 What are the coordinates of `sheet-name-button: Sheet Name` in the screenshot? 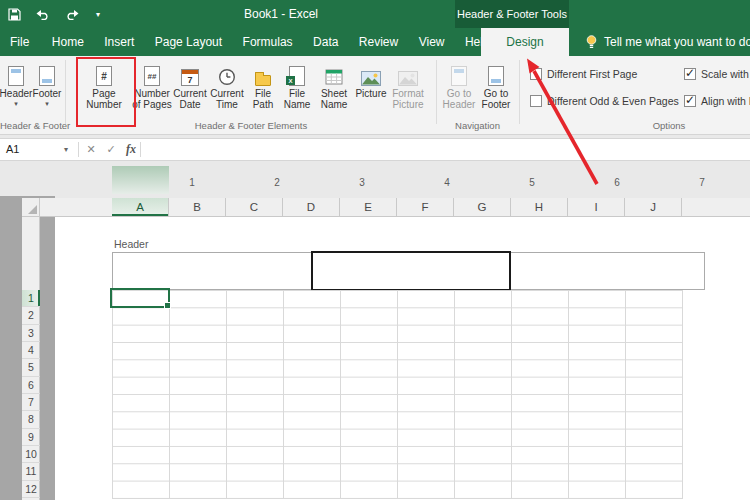 It's located at (334, 91).